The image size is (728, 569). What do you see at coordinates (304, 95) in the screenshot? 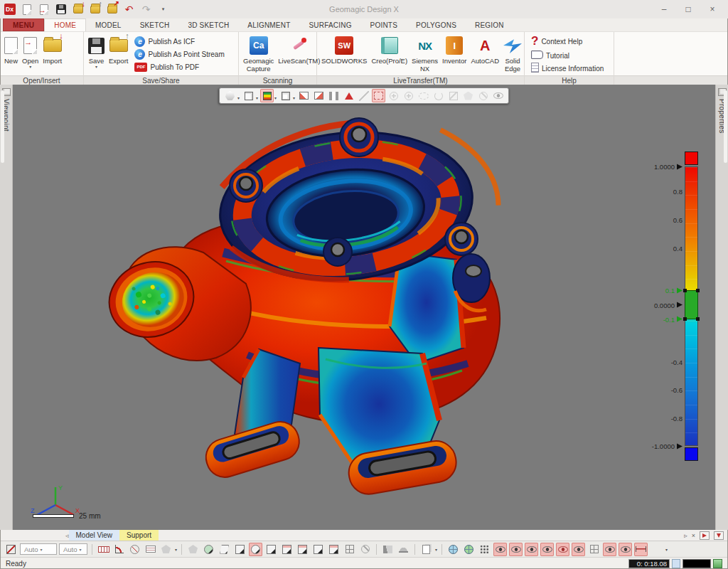
I see `section-plane` at bounding box center [304, 95].